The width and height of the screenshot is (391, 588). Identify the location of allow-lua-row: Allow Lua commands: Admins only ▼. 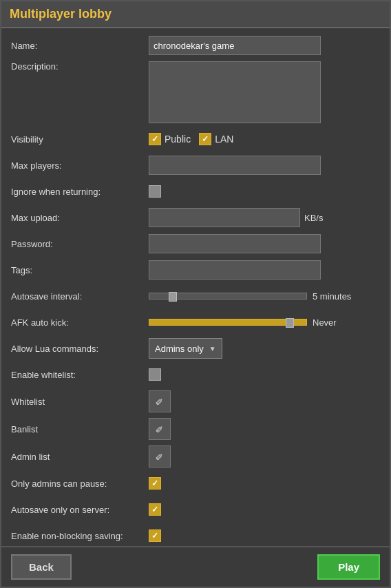
(196, 348).